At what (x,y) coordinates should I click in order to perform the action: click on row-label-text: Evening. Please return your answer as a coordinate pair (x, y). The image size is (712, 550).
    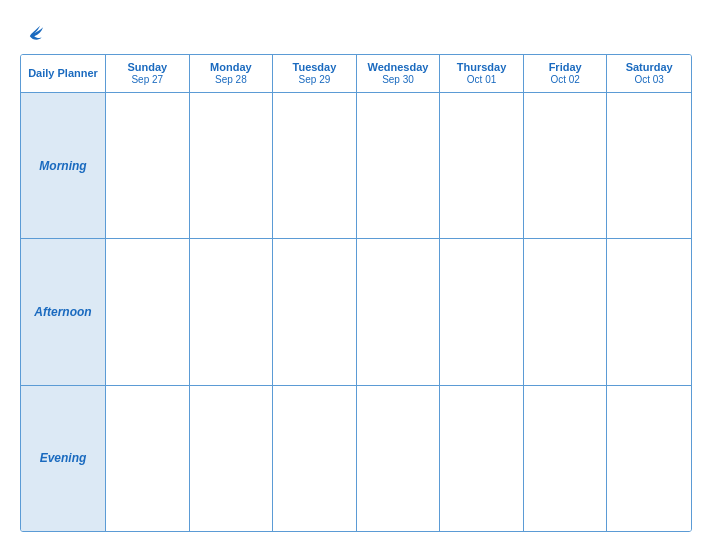
    Looking at the image, I should click on (64, 458).